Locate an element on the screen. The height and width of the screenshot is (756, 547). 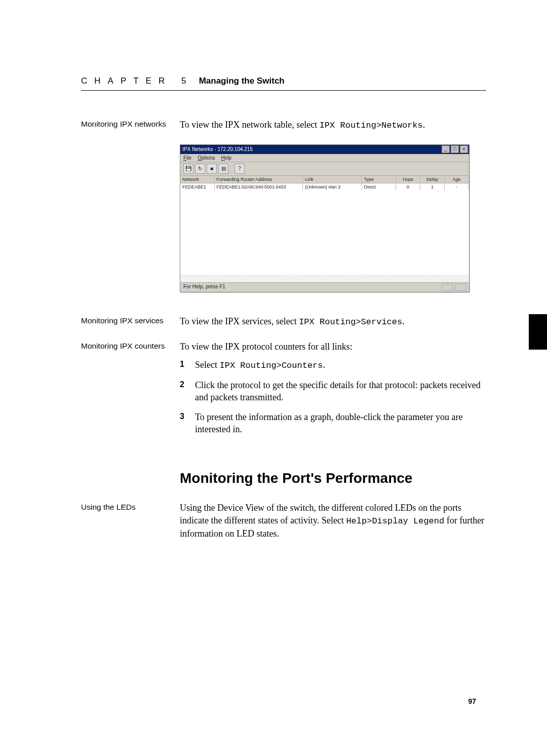
refresh-icon: ↻ is located at coordinates (200, 169).